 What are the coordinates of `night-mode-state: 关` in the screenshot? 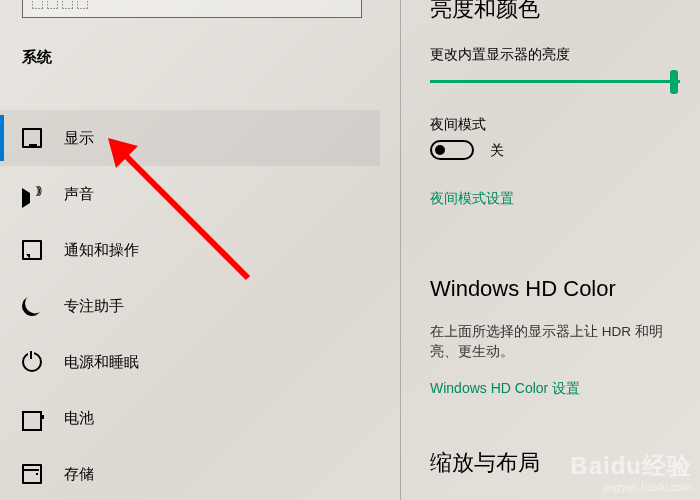 It's located at (497, 151).